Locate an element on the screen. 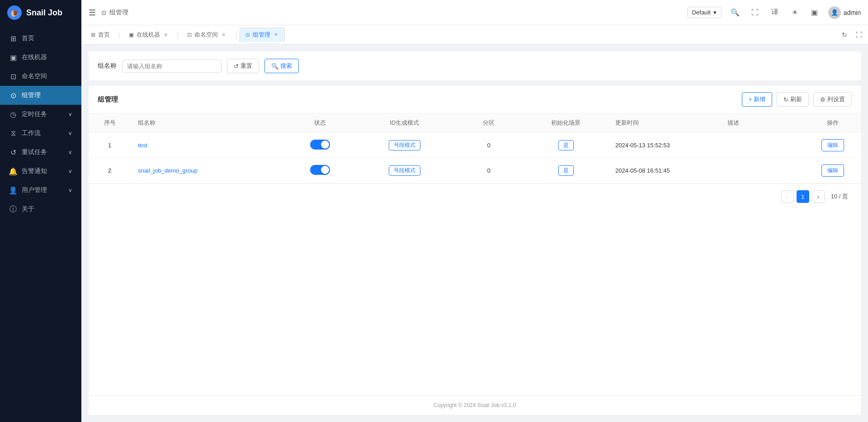 The width and height of the screenshot is (868, 422). prev-page-button: ‹ is located at coordinates (788, 197).